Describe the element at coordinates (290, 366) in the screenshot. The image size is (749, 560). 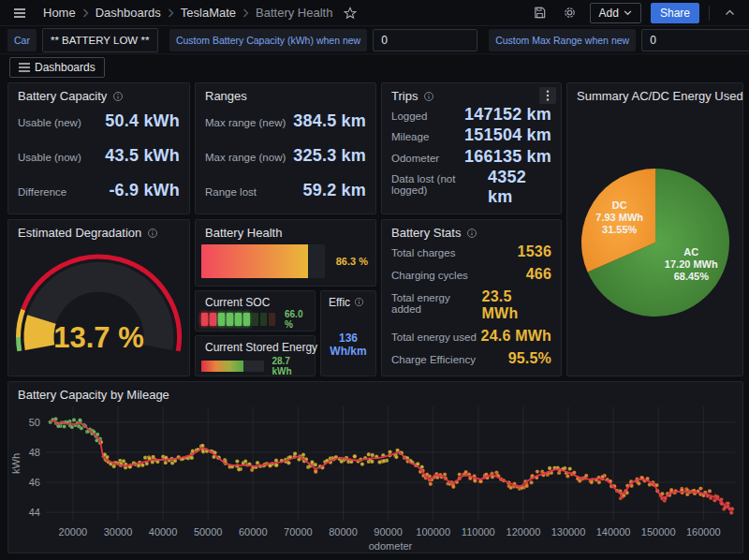
I see `bar-gauge-value: 28.7 kWh` at that location.